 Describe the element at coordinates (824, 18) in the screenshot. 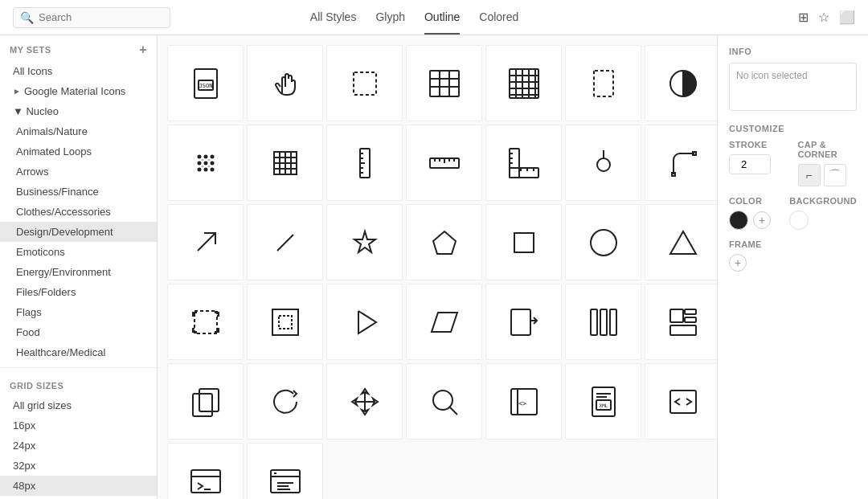

I see `star-icon: ☆` at that location.